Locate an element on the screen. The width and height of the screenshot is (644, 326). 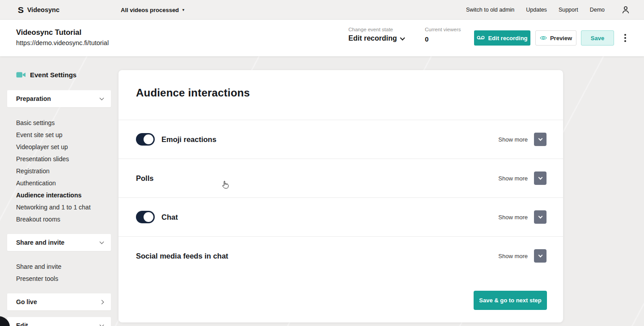
videos-status-dropdown: All videos processed ▼ is located at coordinates (153, 10).